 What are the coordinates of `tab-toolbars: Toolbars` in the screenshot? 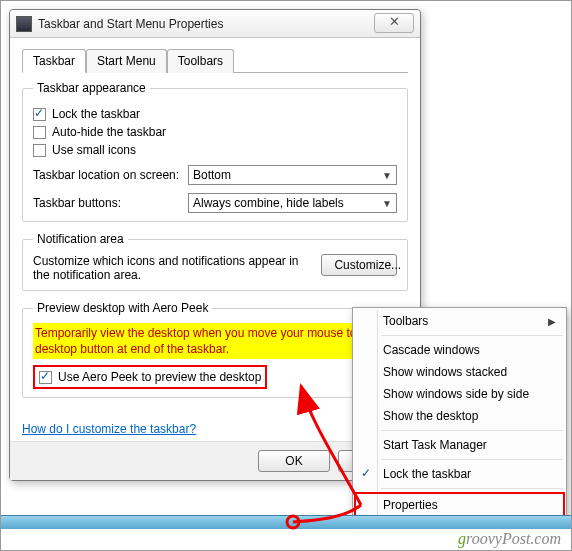 It's located at (200, 61).